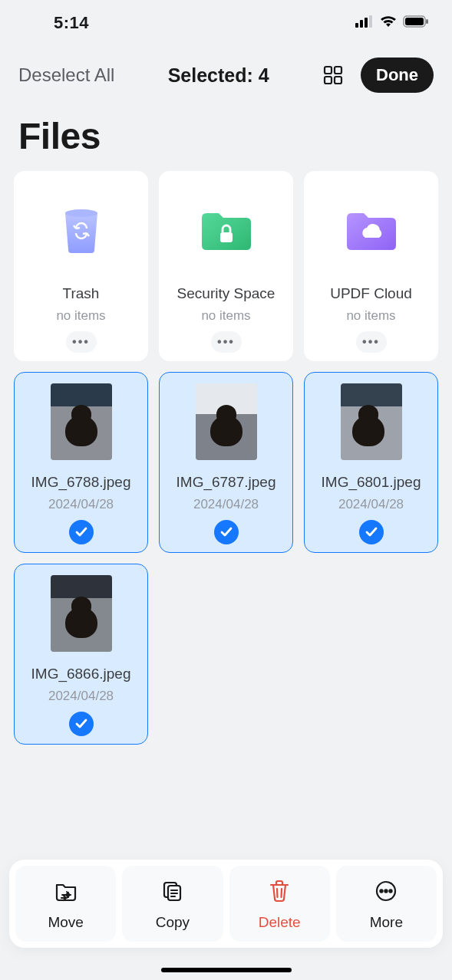 Image resolution: width=452 pixels, height=980 pixels. What do you see at coordinates (81, 654) in the screenshot?
I see `file-item: IMG_6866.jpeg 2024/04/28` at bounding box center [81, 654].